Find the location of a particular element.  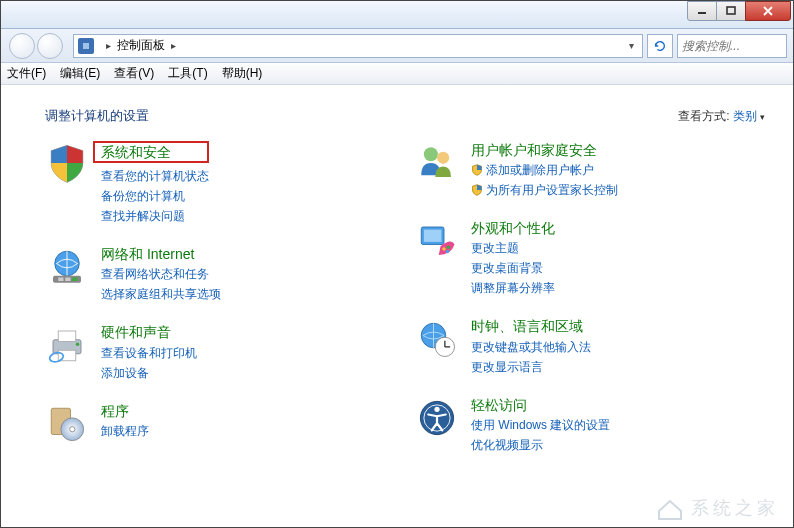

forward-button is located at coordinates (50, 46).